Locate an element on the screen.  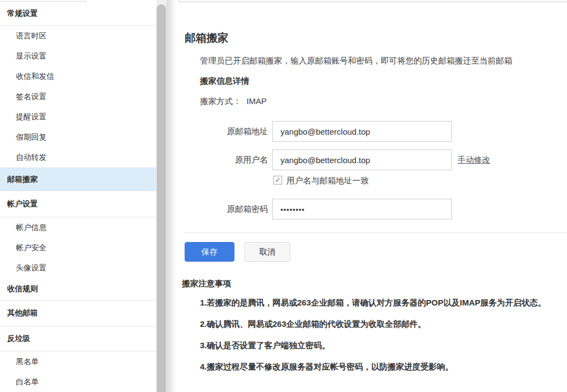
sidebar-item-language-timezone: 语言时区 is located at coordinates (78, 36).